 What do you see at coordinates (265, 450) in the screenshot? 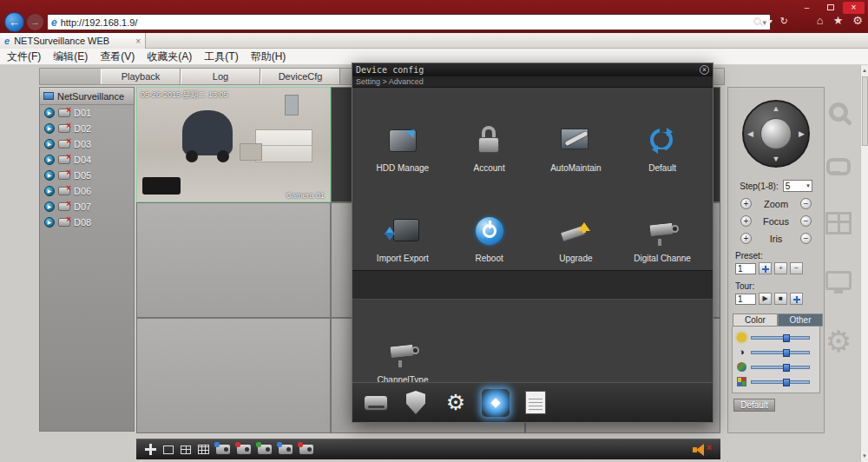
I see `playback-icon` at bounding box center [265, 450].